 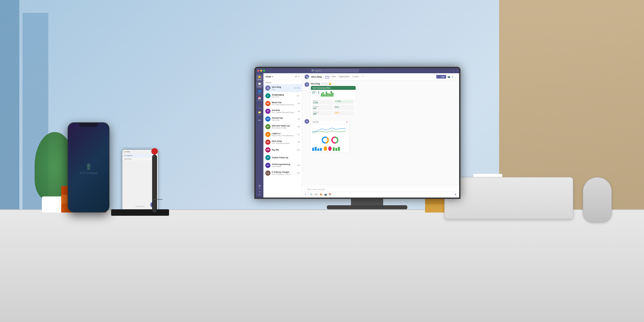 What do you see at coordinates (284, 166) in the screenshot?
I see `chat-item-preview: User added` at bounding box center [284, 166].